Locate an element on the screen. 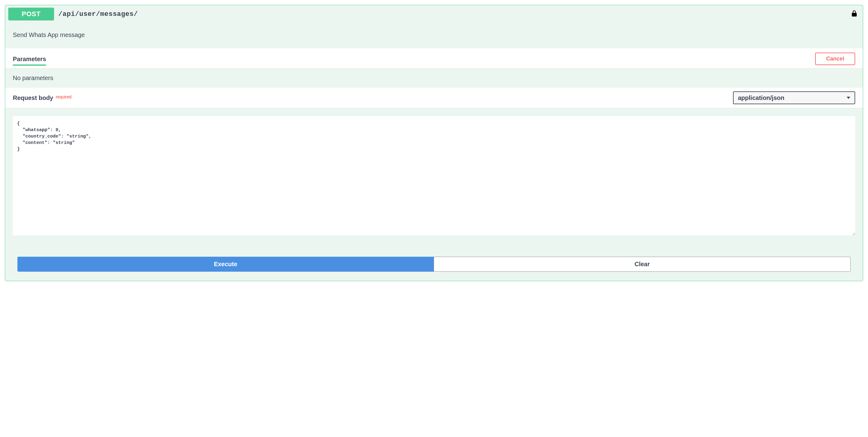  endpoint-path: /api/user/messages/ is located at coordinates (98, 14).